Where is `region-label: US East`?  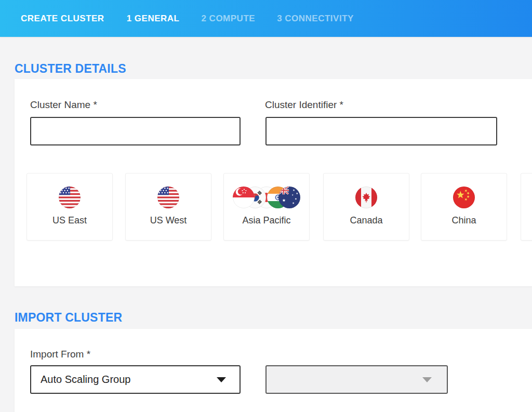
region-label: US East is located at coordinates (70, 220).